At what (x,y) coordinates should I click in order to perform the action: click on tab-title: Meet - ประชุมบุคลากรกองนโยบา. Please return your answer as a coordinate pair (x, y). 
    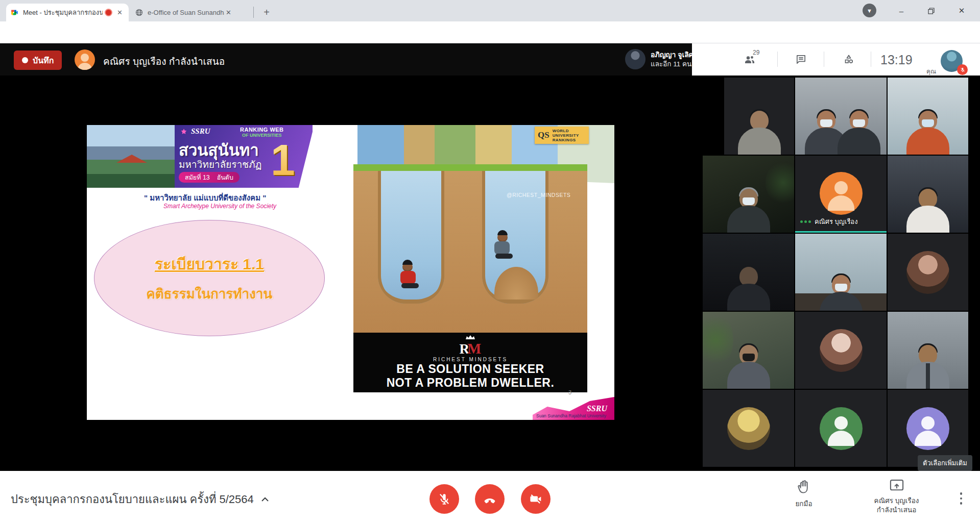
    Looking at the image, I should click on (63, 12).